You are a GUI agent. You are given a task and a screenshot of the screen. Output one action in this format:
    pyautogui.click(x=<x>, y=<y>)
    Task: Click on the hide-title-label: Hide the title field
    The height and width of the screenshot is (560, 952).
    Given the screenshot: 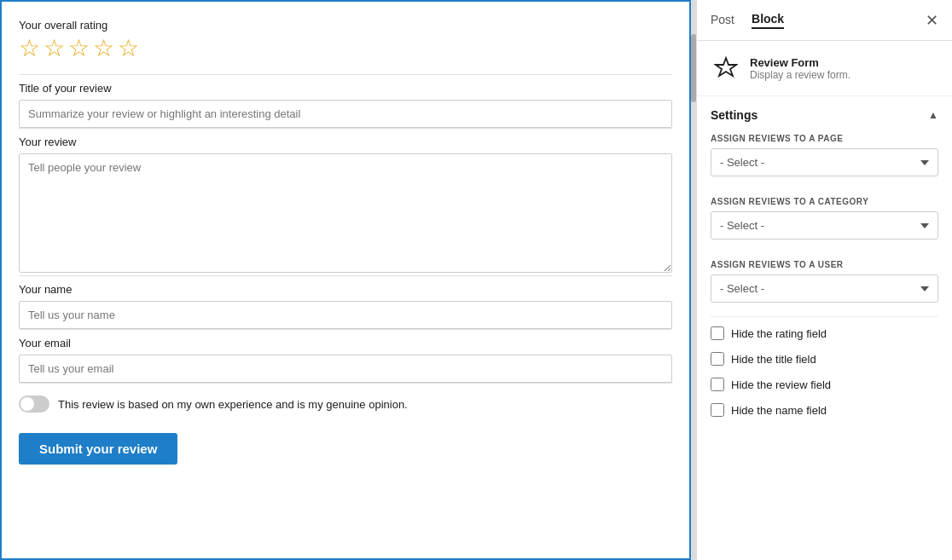 What is the action you would take?
    pyautogui.click(x=774, y=360)
    